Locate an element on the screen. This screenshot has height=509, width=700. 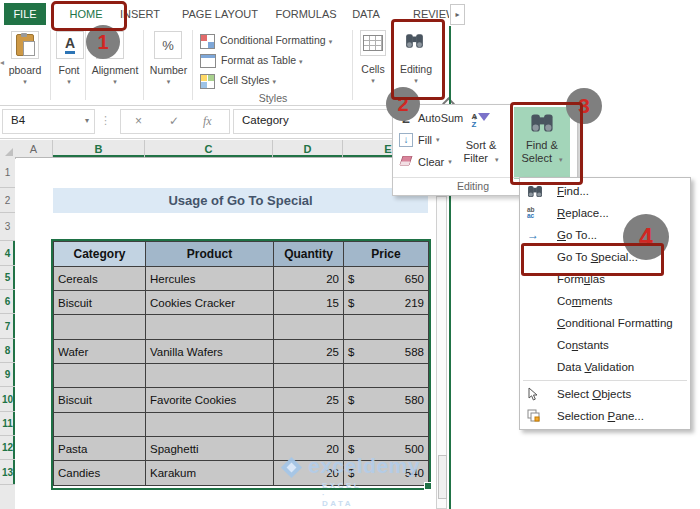
row-header-1: 1 is located at coordinates (8, 173).